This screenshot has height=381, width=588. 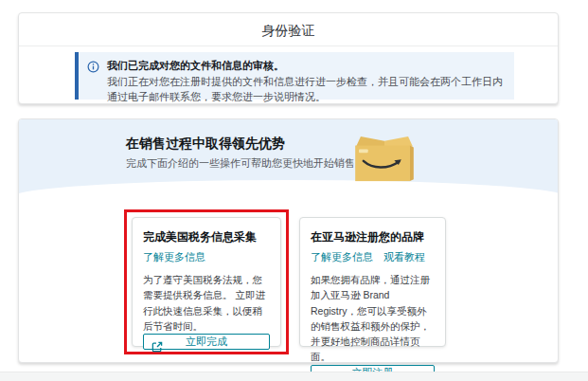 I want to click on section-title: 在销售过程中取得领先优势, so click(x=205, y=144).